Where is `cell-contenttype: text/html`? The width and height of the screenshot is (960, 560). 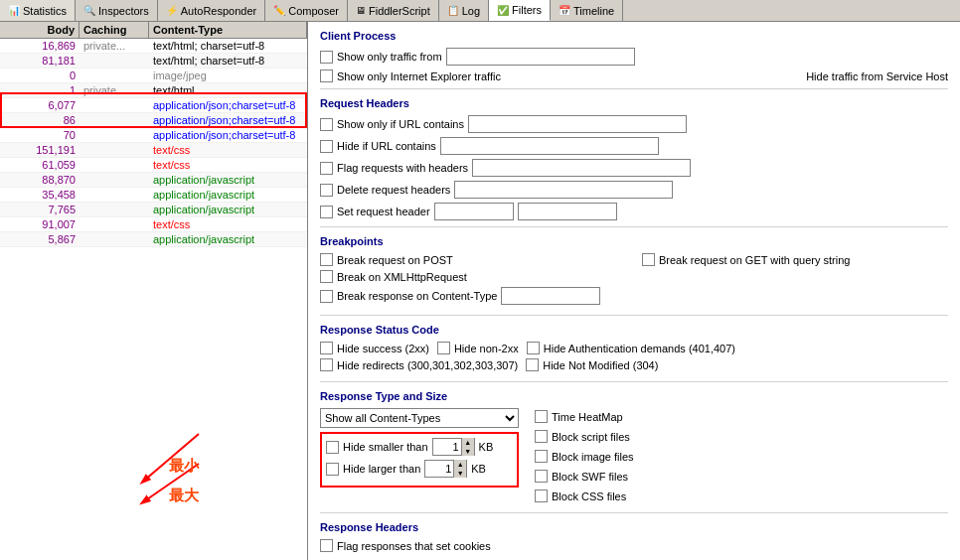
cell-contenttype: text/html is located at coordinates (229, 90).